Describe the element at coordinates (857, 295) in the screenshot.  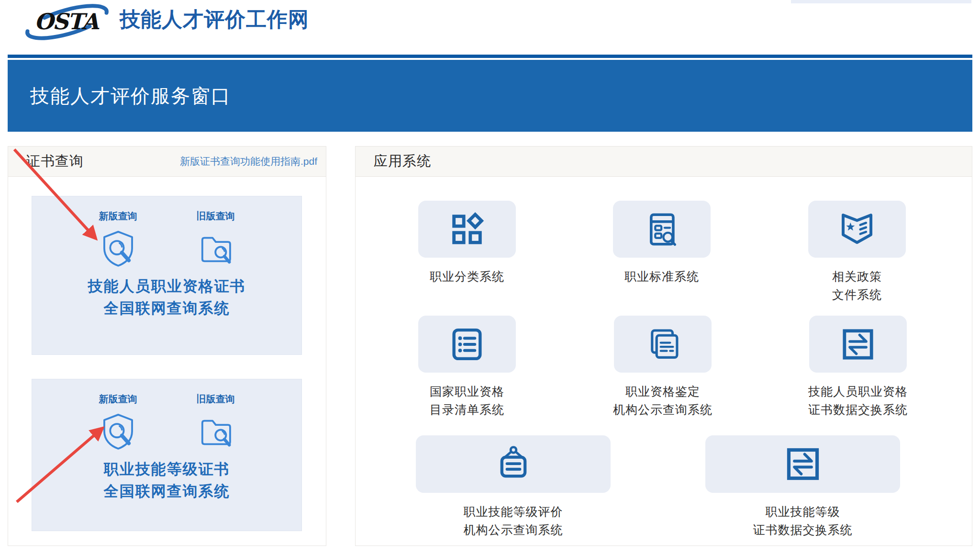
I see `app-label-line: 文件系统` at that location.